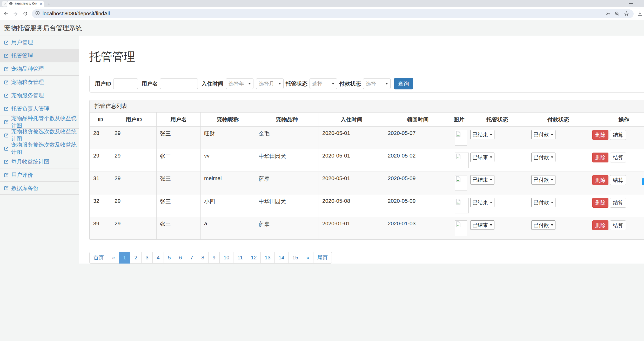 This screenshot has width=644, height=341. I want to click on pagination-page-12: 12, so click(254, 258).